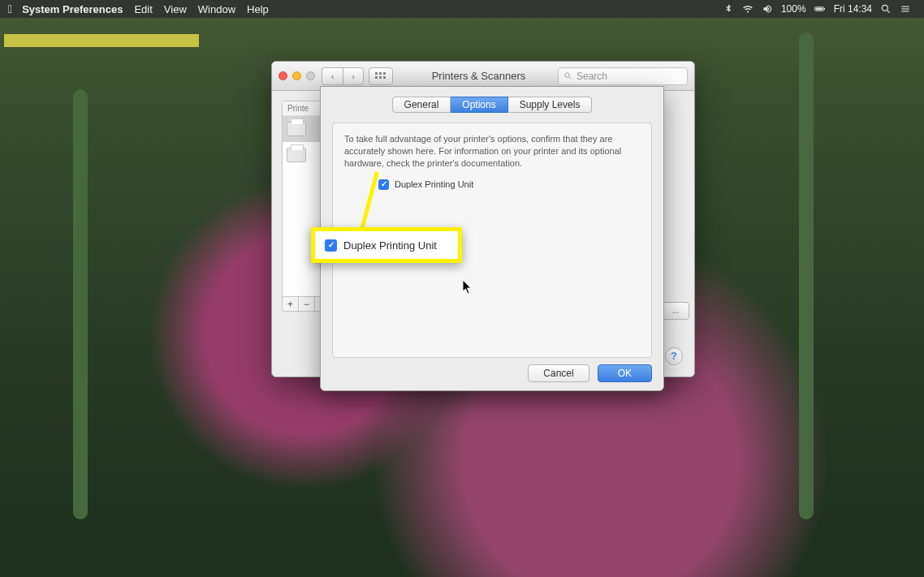  What do you see at coordinates (492, 151) in the screenshot?
I see `options-description: To take full advantage of your printer's…` at bounding box center [492, 151].